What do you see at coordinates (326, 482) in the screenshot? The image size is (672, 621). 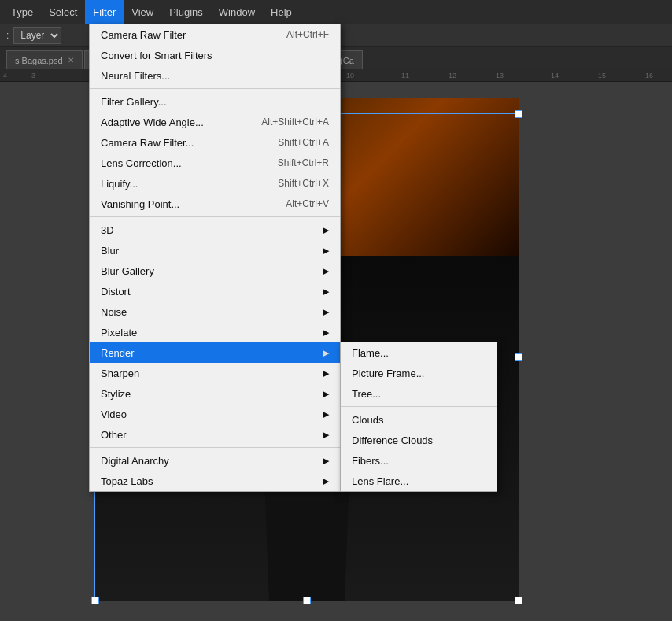 I see `submenu-arrow-topaz: ▶` at bounding box center [326, 482].